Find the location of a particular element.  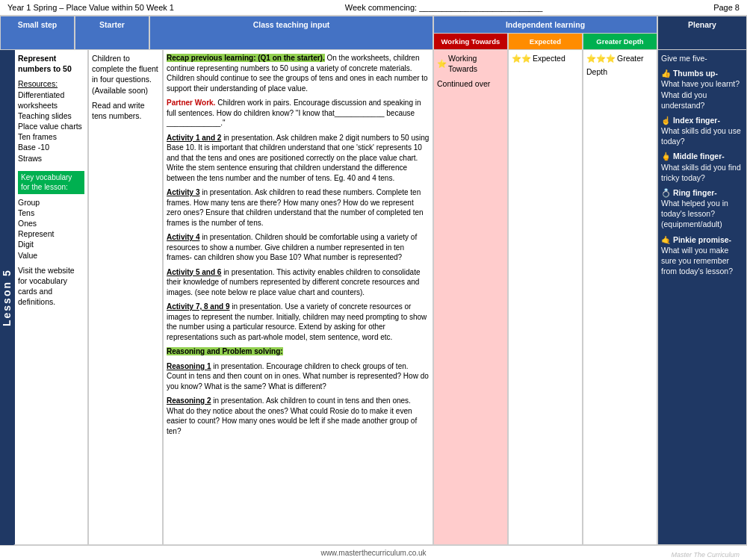

list-item: Ones is located at coordinates (51, 223).